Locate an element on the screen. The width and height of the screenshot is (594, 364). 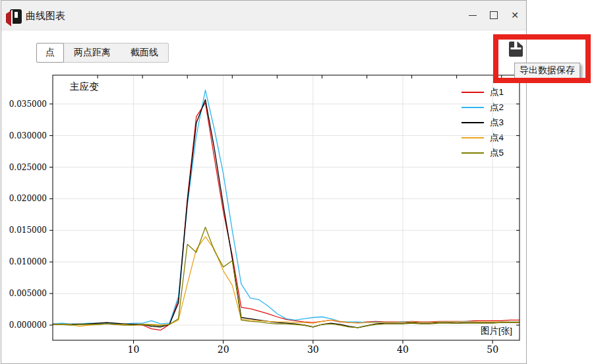
svg-text: 0.005000 is located at coordinates (28, 293).